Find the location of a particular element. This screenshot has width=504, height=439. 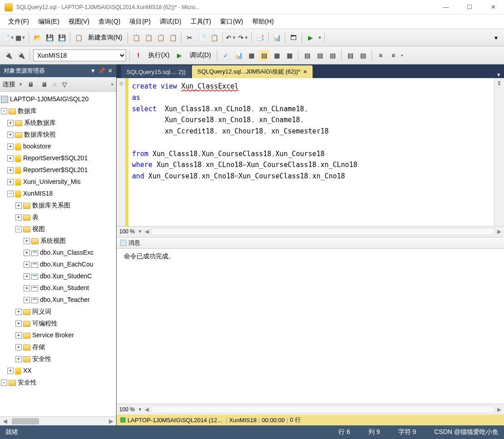

zoom-level: 100 % is located at coordinates (127, 232).